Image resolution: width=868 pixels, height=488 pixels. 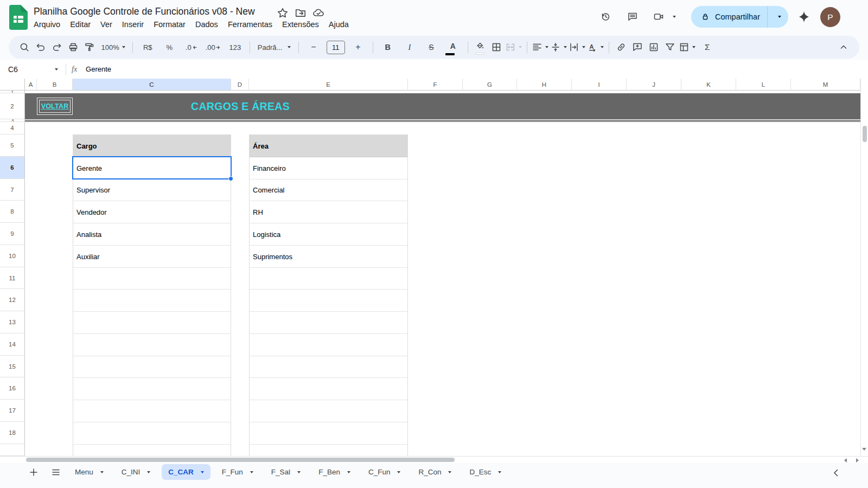 I want to click on active-cell-outline, so click(x=152, y=168).